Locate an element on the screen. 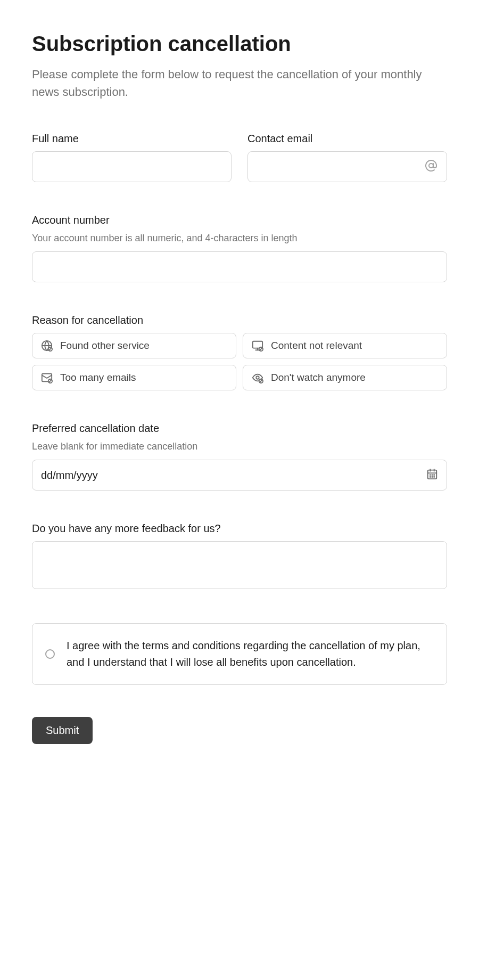  preferred-date-hint: Leave blank for immediate cancellation is located at coordinates (240, 446).